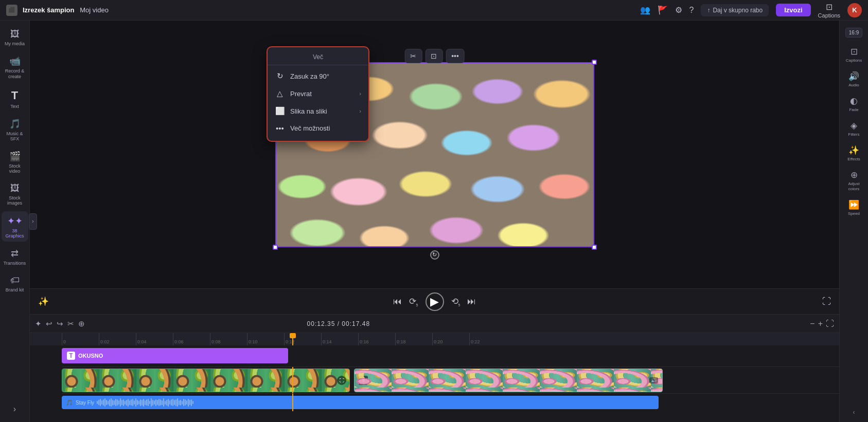 This screenshot has width=868, height=422. What do you see at coordinates (15, 99) in the screenshot?
I see `sidebar-item-text: T Text` at bounding box center [15, 99].